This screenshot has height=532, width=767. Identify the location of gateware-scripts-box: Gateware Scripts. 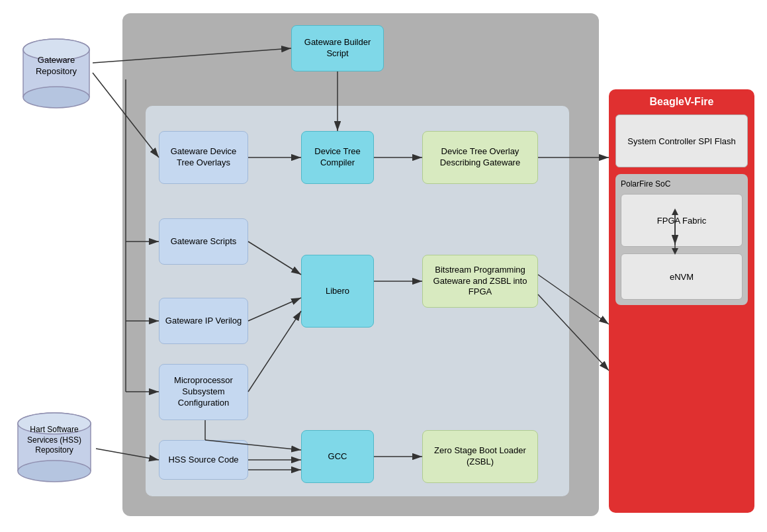
(204, 242).